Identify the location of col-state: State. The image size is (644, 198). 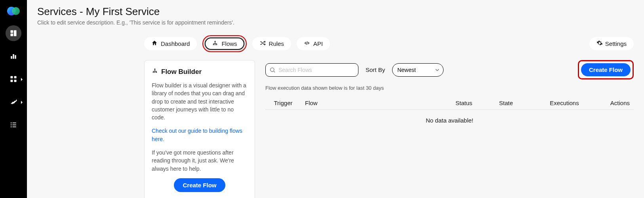
(517, 103).